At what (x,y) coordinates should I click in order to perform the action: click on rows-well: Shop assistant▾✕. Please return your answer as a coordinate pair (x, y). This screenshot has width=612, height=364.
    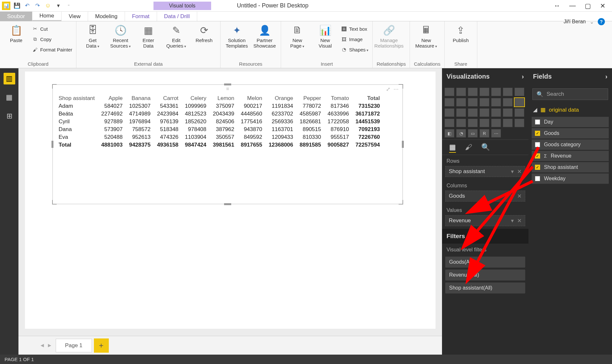
    Looking at the image, I should click on (485, 171).